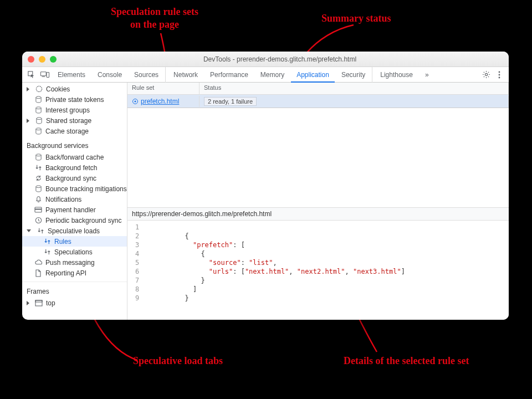  What do you see at coordinates (354, 75) in the screenshot?
I see `tab-security: Security` at bounding box center [354, 75].